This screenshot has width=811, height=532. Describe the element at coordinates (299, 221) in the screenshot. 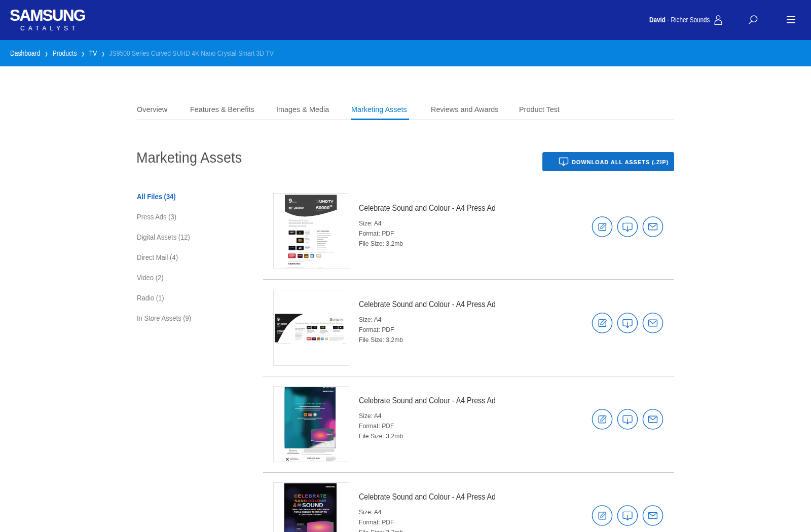

I see `svg-text: Sensational Colour` at that location.